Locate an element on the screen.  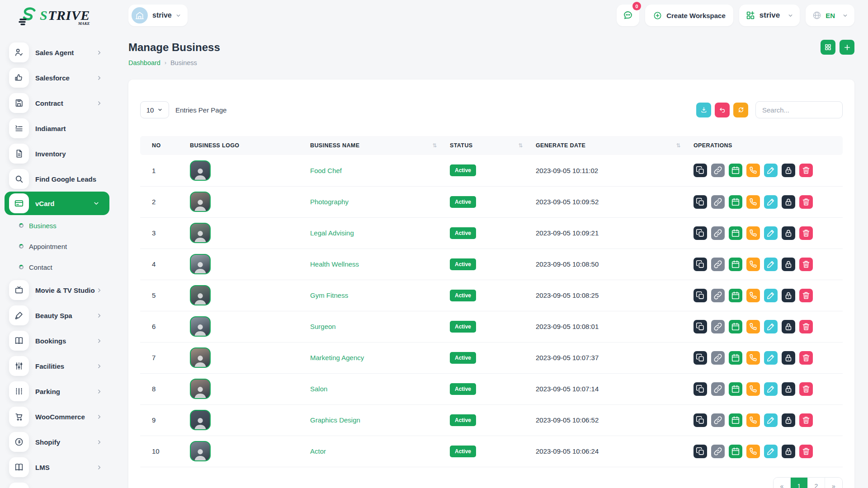
sidebar-item-lms: LMS is located at coordinates (58, 467).